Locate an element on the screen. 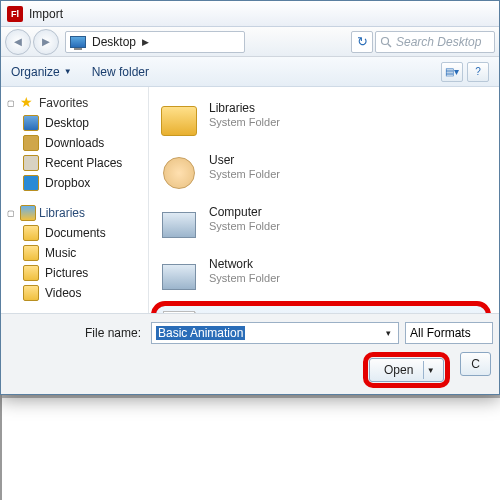 This screenshot has height=500, width=500. sidebar-item-label: Dropbox is located at coordinates (68, 183).